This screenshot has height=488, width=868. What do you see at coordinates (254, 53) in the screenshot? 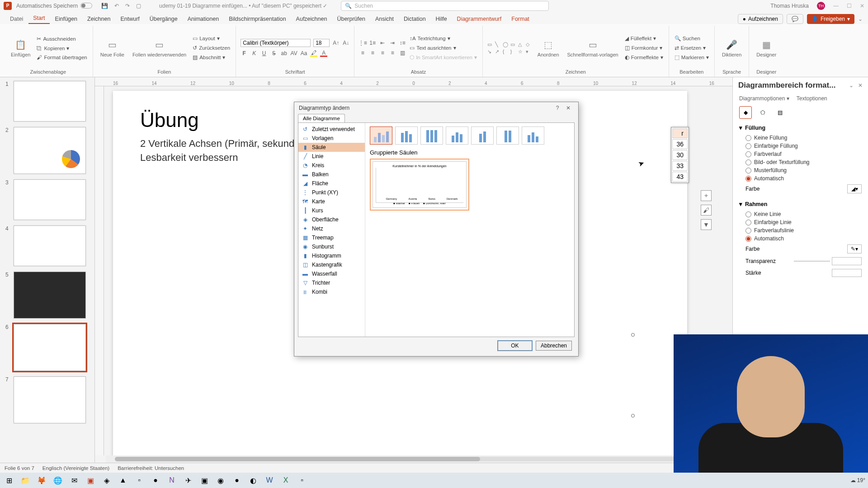
I see `italic-icon: K` at bounding box center [254, 53].